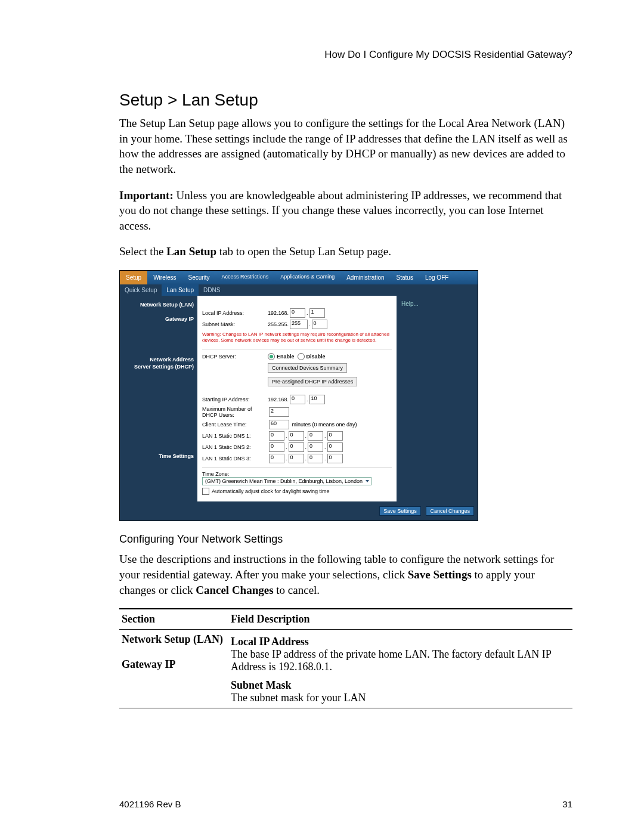  Describe the element at coordinates (340, 210) in the screenshot. I see `important-body: Unless you are knowledgeable about admin…` at that location.